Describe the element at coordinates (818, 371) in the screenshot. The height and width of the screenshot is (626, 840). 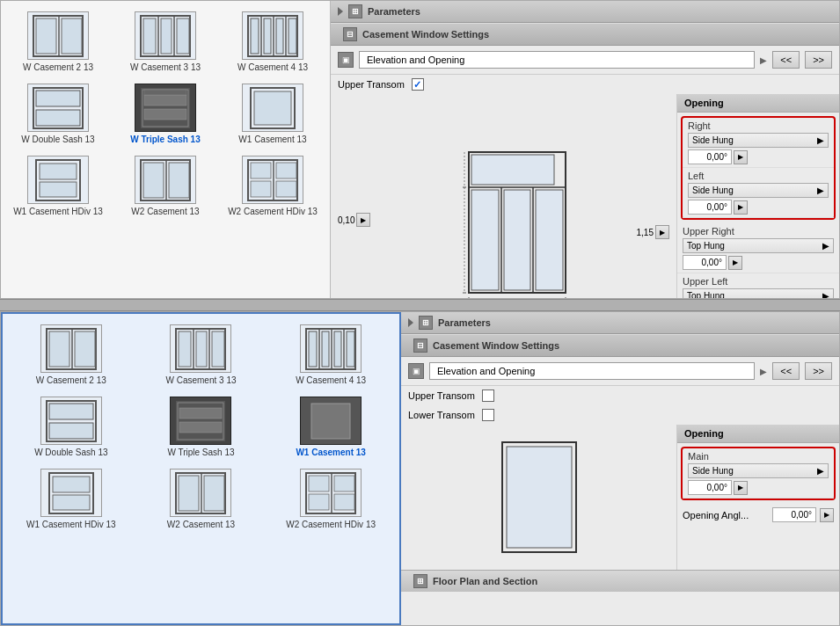
I see `bottom-nav-next: >>` at that location.